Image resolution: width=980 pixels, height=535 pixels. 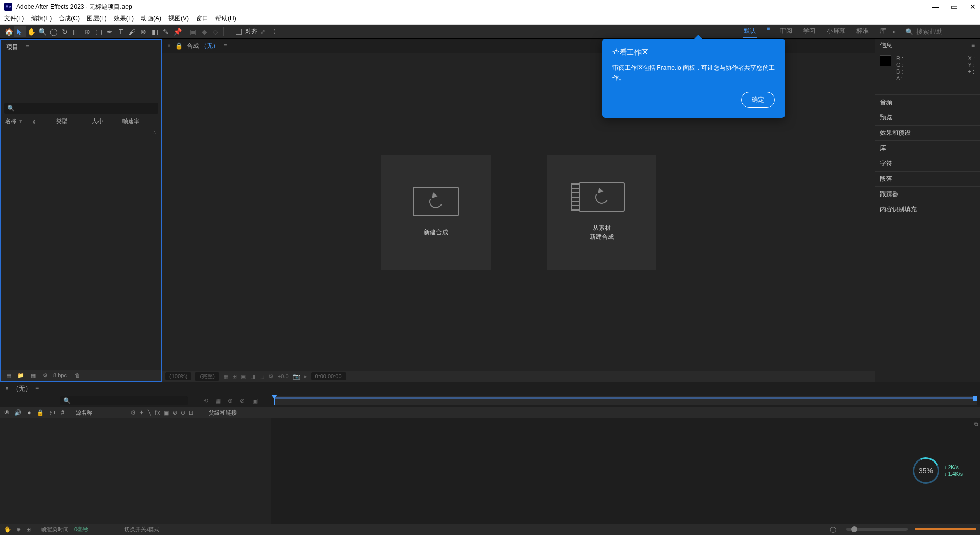 I want to click on extra-tool-2: ◆, so click(x=204, y=32).